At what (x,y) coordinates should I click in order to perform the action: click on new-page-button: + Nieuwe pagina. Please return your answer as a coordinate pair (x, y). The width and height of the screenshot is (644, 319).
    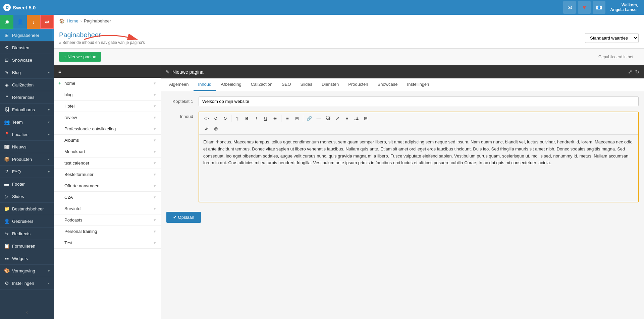
    Looking at the image, I should click on (80, 57).